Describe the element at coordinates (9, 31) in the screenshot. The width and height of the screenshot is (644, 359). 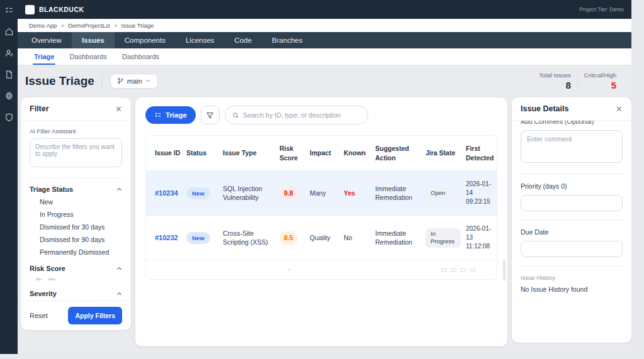
I see `home-icon` at that location.